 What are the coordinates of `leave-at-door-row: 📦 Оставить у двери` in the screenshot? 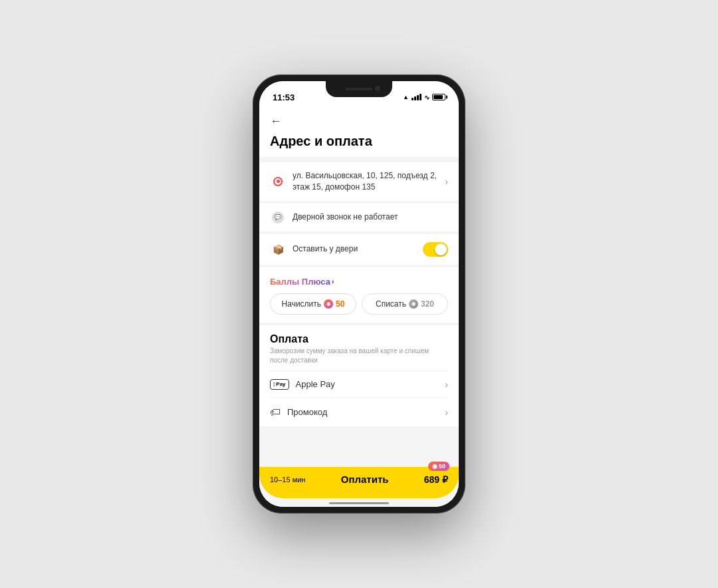 It's located at (359, 249).